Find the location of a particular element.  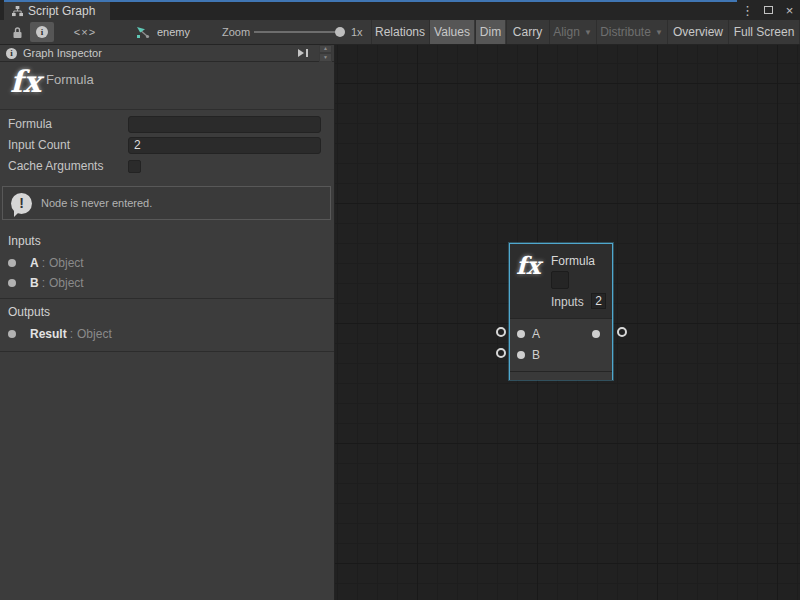

output-port-icon is located at coordinates (596, 334).